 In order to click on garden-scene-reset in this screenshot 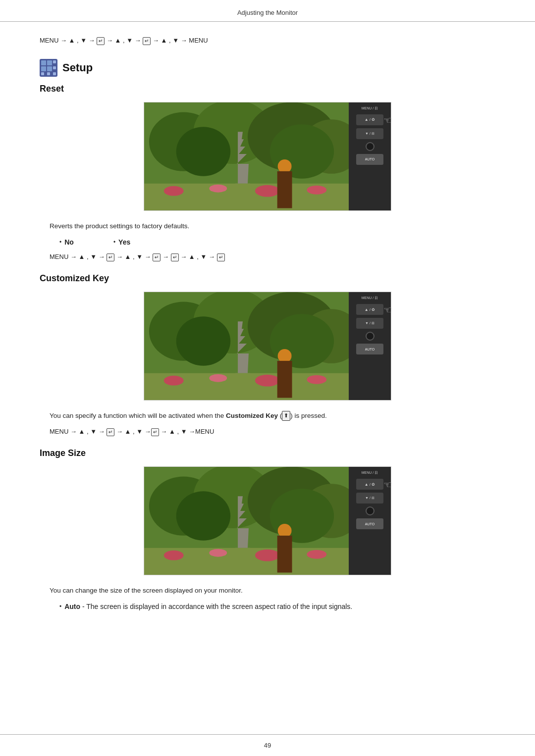, I will do `click(247, 156)`.